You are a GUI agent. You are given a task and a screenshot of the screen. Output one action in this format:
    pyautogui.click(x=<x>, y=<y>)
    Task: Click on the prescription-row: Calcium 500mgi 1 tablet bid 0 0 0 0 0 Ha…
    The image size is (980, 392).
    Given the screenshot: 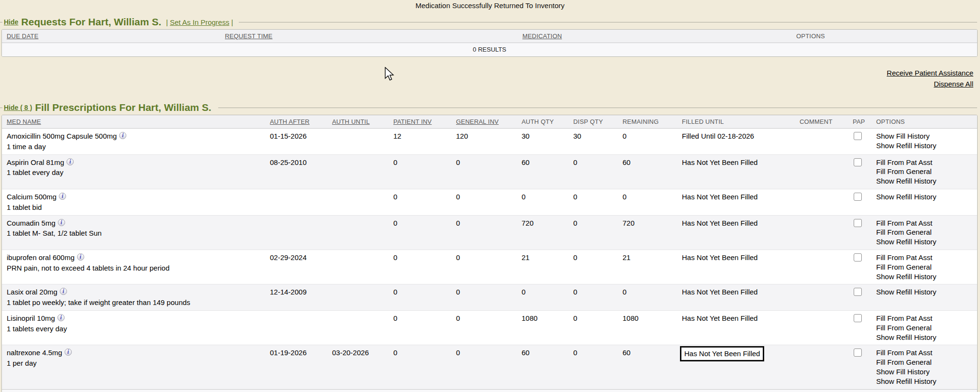 What is the action you would take?
    pyautogui.click(x=490, y=203)
    